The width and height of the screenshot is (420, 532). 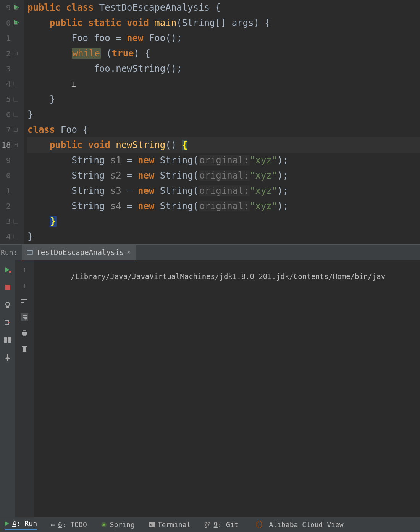 What do you see at coordinates (12, 122) in the screenshot?
I see `editor-gutter: 9 0 1 2 3 4 5 6 7 18 9 0 1 2 3 4` at bounding box center [12, 122].